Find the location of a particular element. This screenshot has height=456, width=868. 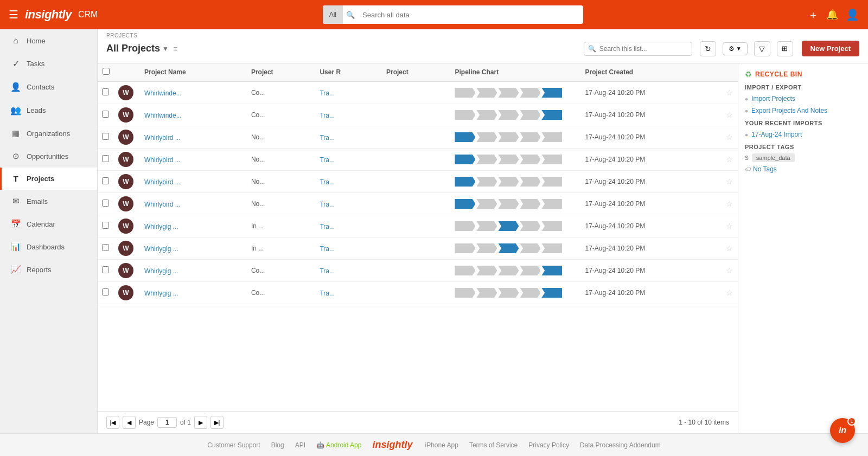

next-page-button: ▶ is located at coordinates (201, 422).